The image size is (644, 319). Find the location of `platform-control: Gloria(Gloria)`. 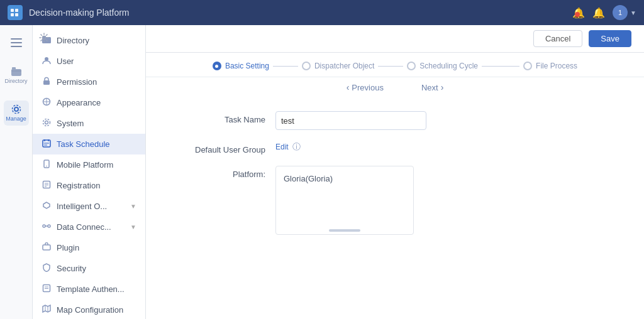

platform-control: Gloria(Gloria) is located at coordinates (450, 200).